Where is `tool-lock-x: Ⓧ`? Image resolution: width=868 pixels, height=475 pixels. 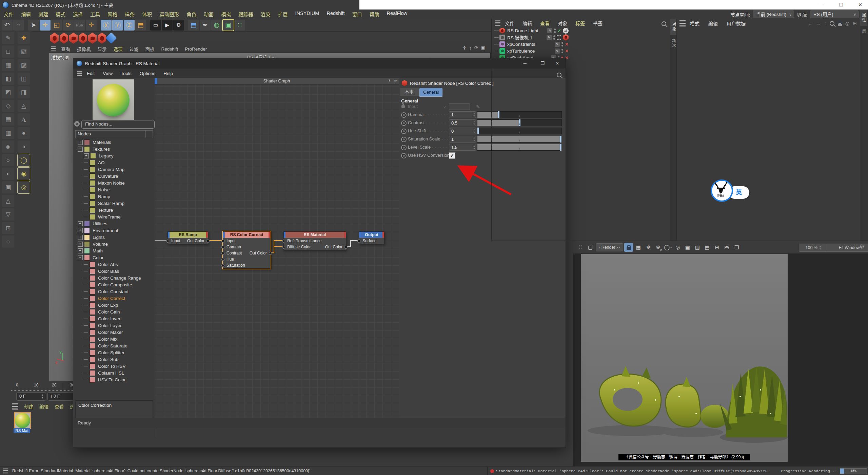 tool-lock-x: Ⓧ is located at coordinates (106, 25).